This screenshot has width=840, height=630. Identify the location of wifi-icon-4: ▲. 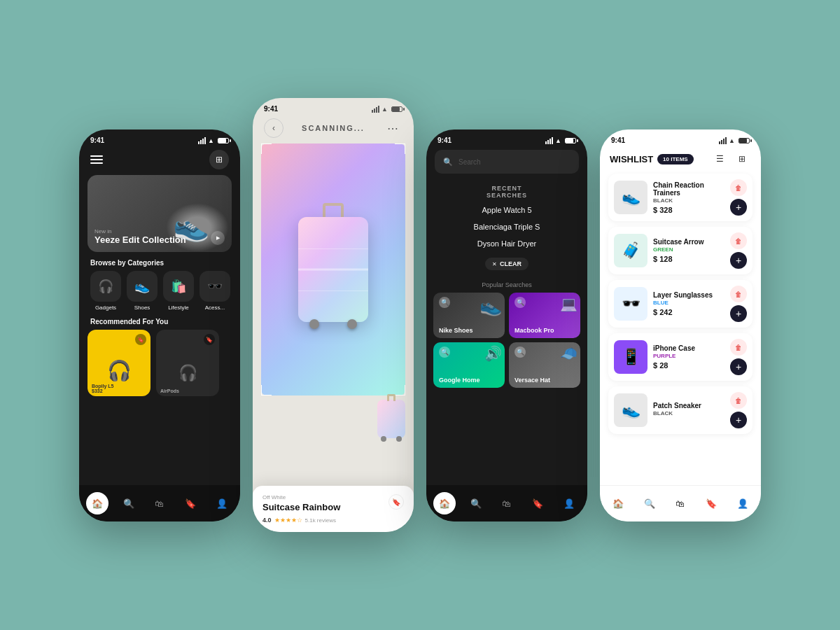
(732, 141).